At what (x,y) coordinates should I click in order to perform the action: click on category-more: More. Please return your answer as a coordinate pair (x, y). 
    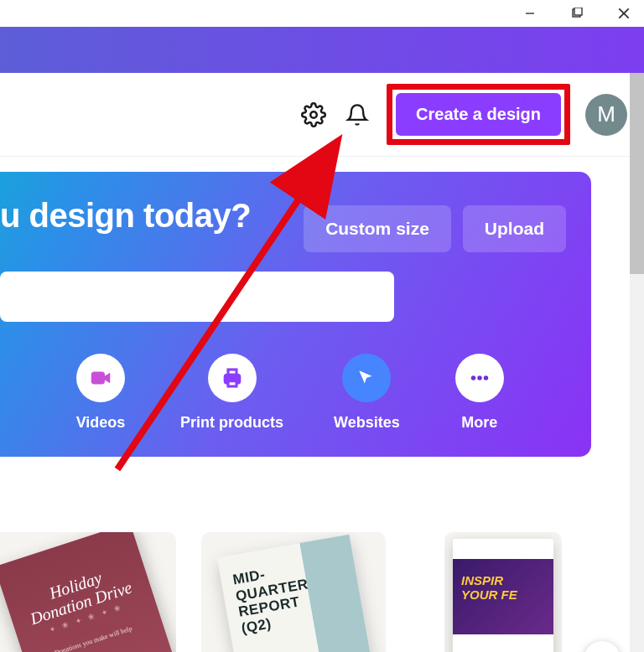
    Looking at the image, I should click on (480, 392).